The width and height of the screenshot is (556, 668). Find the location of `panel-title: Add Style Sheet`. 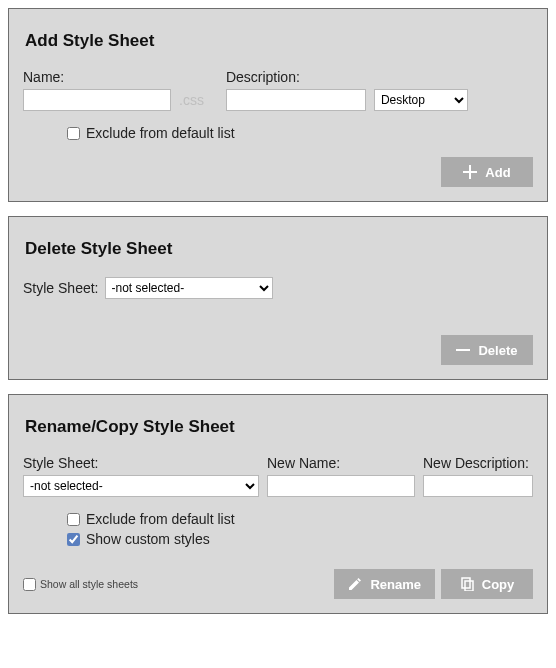

panel-title: Add Style Sheet is located at coordinates (279, 41).